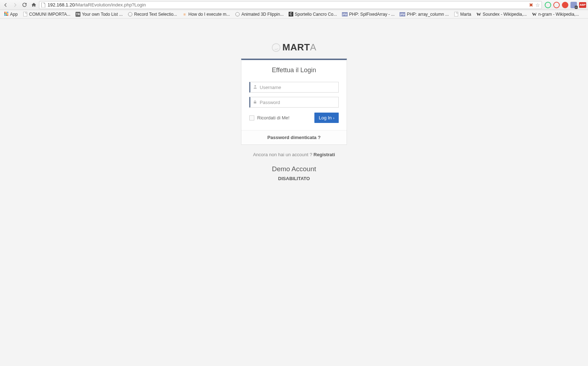 Image resolution: width=588 pixels, height=366 pixels. What do you see at coordinates (428, 14) in the screenshot?
I see `bookmark-label: PHP: array_column ...` at bounding box center [428, 14].